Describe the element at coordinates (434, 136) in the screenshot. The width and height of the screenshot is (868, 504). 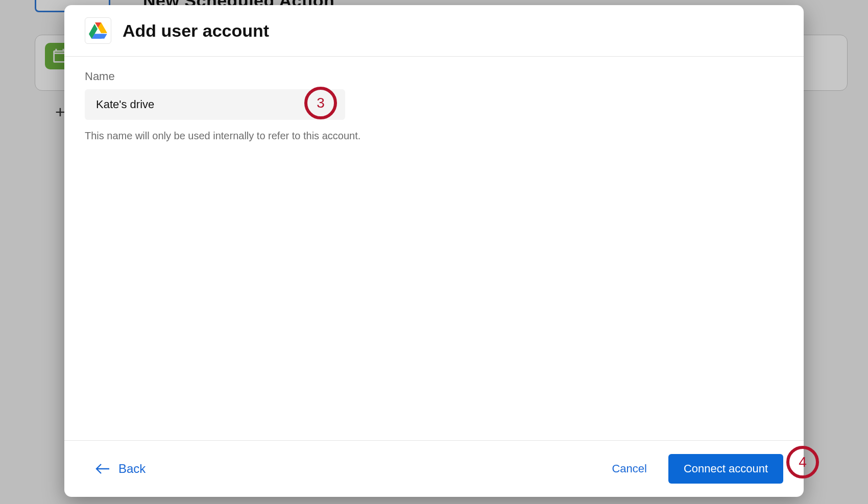
I see `helper-text: This name will only be used internally t…` at that location.